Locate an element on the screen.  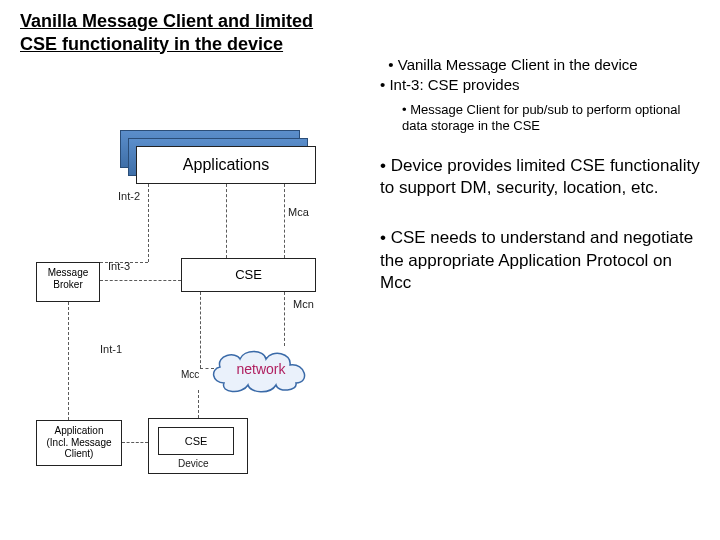
network-cloud: network is located at coordinates (261, 369).